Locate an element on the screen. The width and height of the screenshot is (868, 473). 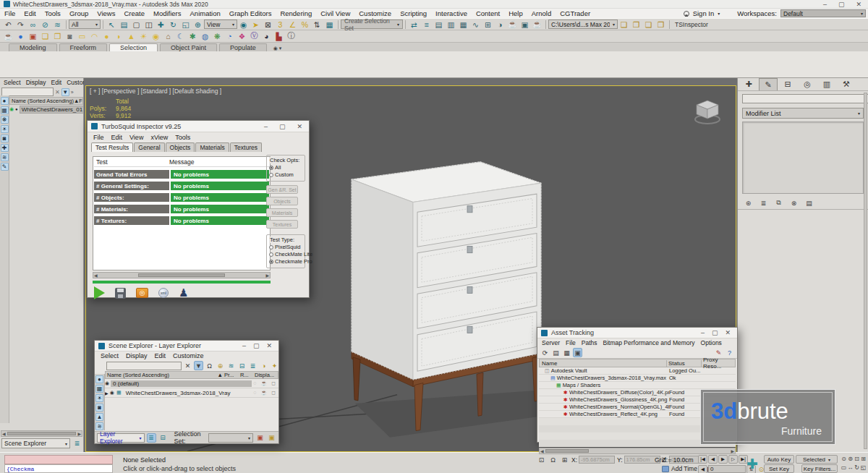
sort-type-icon: ▦ is located at coordinates (100, 389).